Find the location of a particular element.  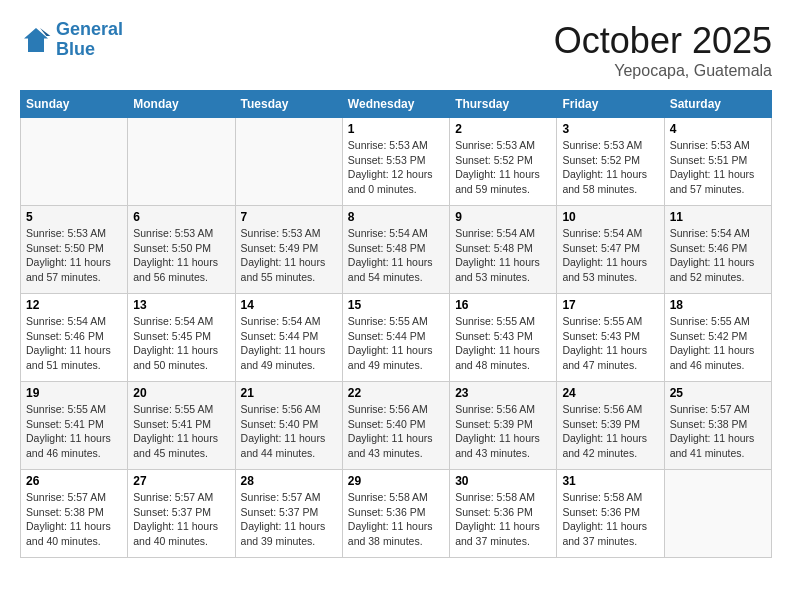

calendar-cell: 7Sunrise: 5:53 AM Sunset: 5:49 PM Daylig… is located at coordinates (288, 250).